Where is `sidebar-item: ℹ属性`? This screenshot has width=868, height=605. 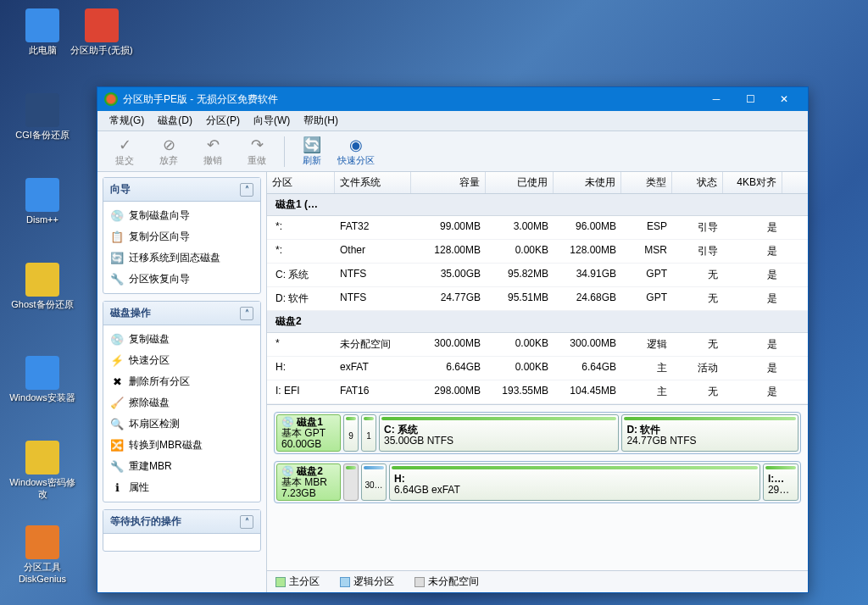
sidebar-item: ℹ属性 is located at coordinates (181, 488).